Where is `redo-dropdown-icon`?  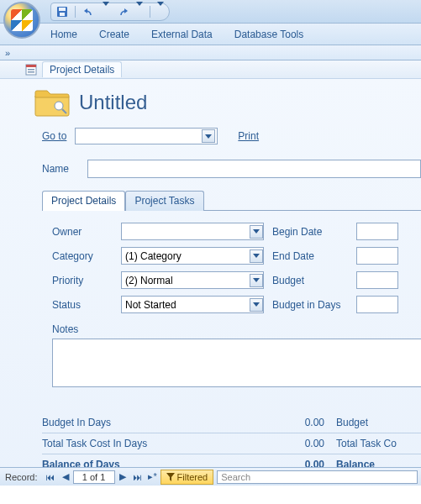
redo-dropdown-icon is located at coordinates (139, 12).